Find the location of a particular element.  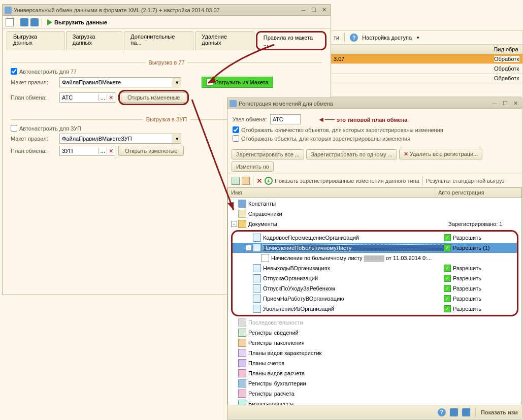

standard-export-result-link: Результат стандартной выгруз is located at coordinates (465, 181).